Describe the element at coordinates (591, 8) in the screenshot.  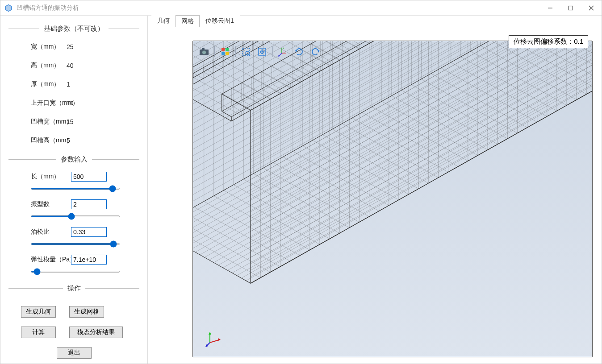
I see `close-button` at that location.